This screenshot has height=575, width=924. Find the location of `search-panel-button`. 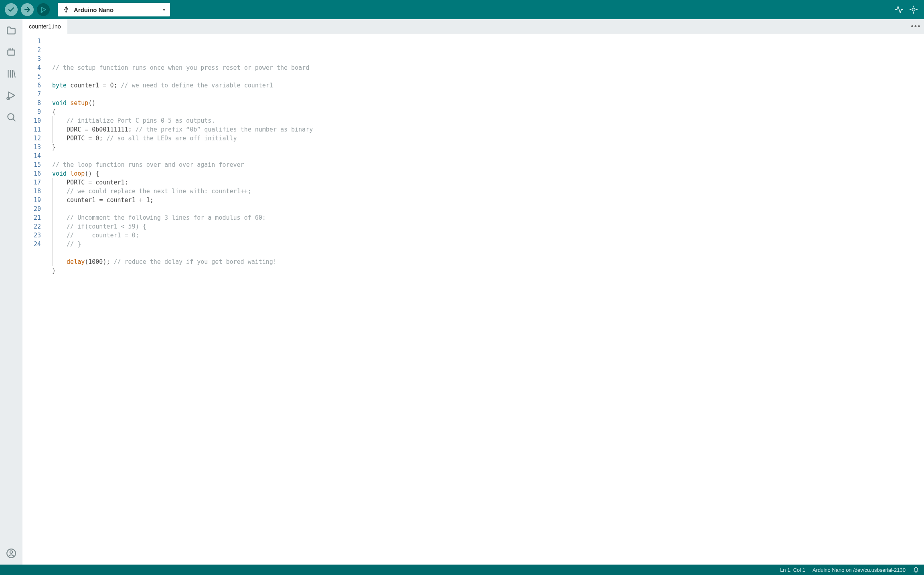

search-panel-button is located at coordinates (11, 117).